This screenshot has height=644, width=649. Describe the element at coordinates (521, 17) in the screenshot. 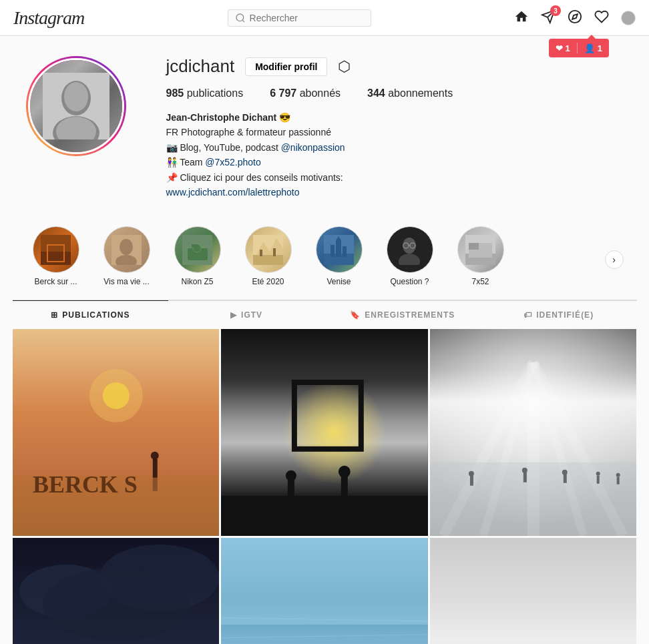

I see `home-icon` at that location.